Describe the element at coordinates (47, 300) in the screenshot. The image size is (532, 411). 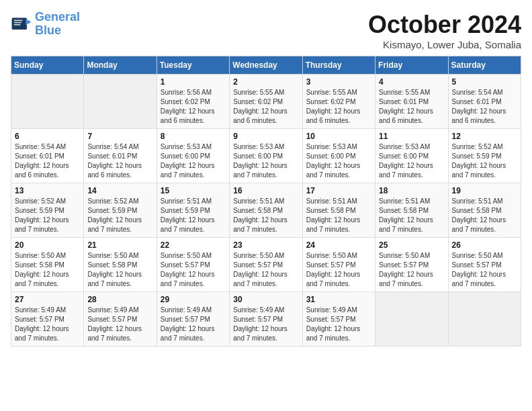
I see `day-number: 27` at that location.